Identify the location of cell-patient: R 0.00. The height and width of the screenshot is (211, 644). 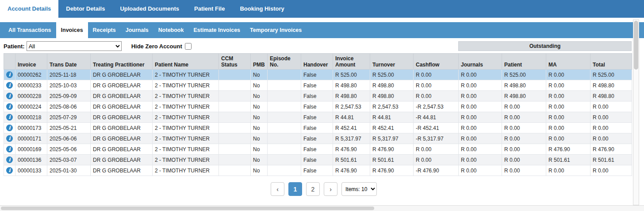
(524, 139).